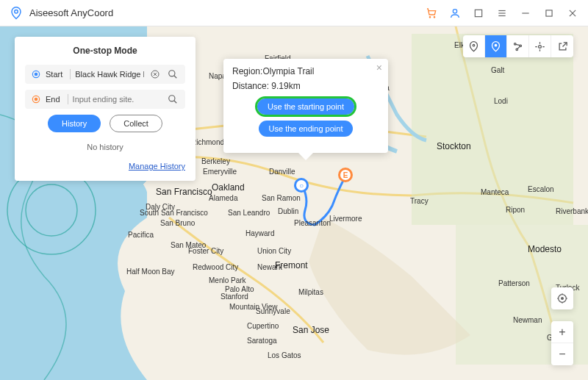 Image resolution: width=588 pixels, height=380 pixels. I want to click on maximize-icon, so click(549, 13).